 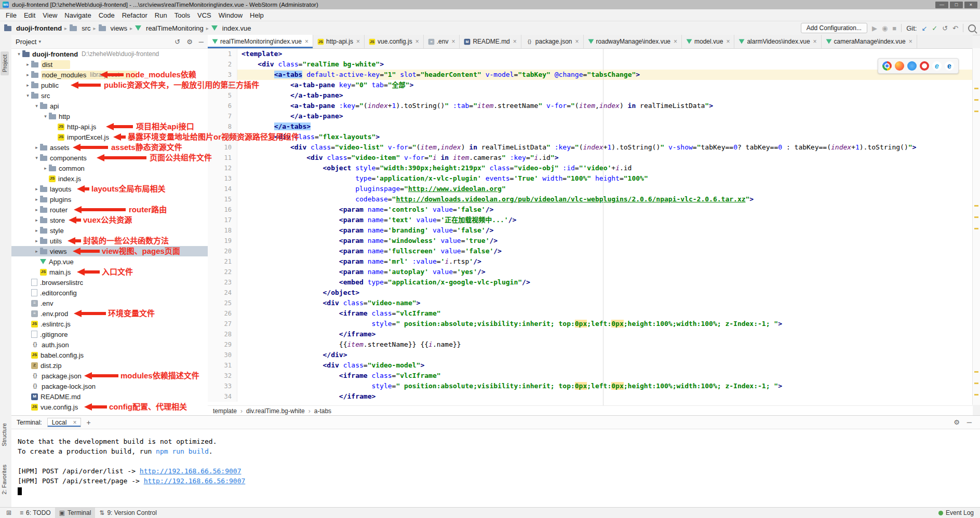 I want to click on hide-panel-icon: ─, so click(x=202, y=42).